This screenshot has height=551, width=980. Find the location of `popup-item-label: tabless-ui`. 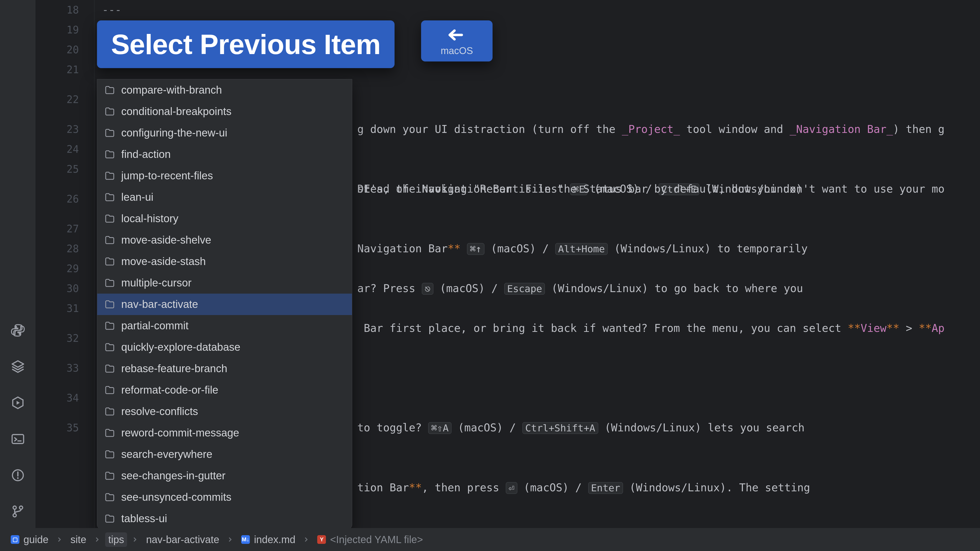

popup-item-label: tabless-ui is located at coordinates (144, 519).